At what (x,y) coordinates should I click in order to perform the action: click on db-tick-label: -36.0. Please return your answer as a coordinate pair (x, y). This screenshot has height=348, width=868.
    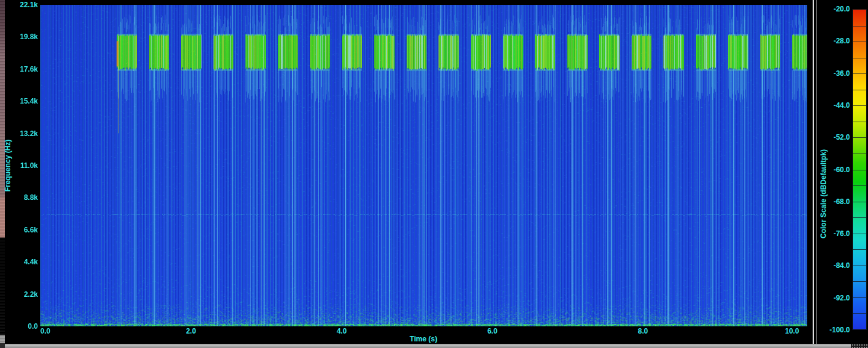
    Looking at the image, I should click on (833, 73).